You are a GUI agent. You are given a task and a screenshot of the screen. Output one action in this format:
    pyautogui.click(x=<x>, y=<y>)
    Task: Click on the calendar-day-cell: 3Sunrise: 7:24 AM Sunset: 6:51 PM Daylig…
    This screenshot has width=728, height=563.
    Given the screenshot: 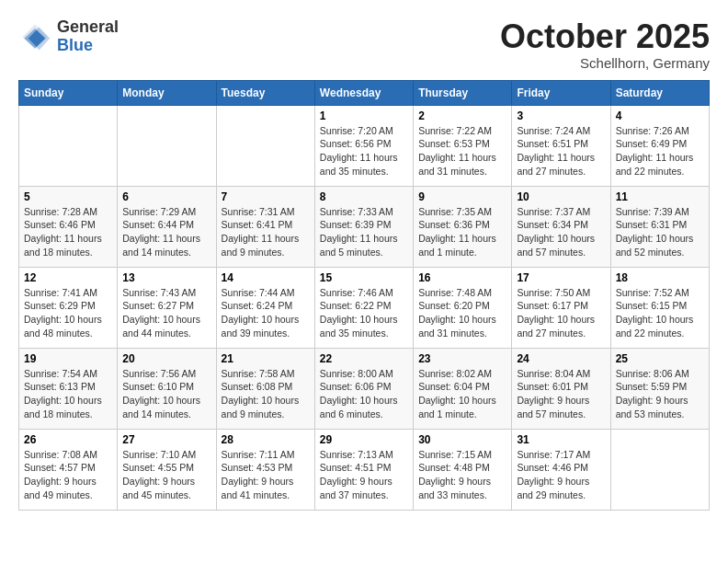 What is the action you would take?
    pyautogui.click(x=561, y=145)
    